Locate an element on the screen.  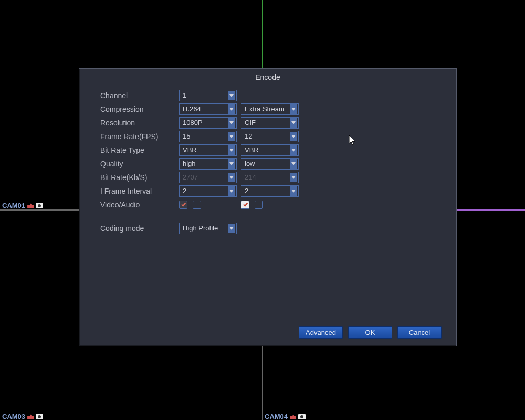
label-bit-rate: Bit Rate(Kb/S) is located at coordinates (140, 177).